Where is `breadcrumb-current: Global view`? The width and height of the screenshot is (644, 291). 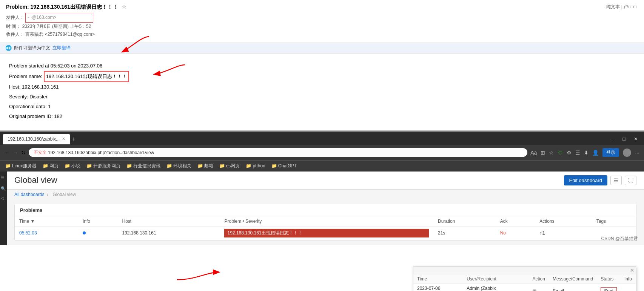 breadcrumb-current: Global view is located at coordinates (64, 195).